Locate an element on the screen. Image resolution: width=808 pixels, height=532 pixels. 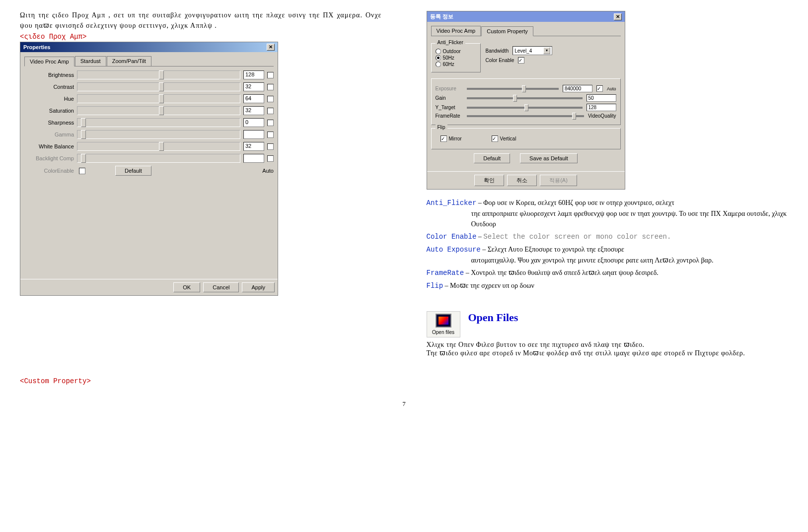
slider-label: Hue is located at coordinates (49, 99).